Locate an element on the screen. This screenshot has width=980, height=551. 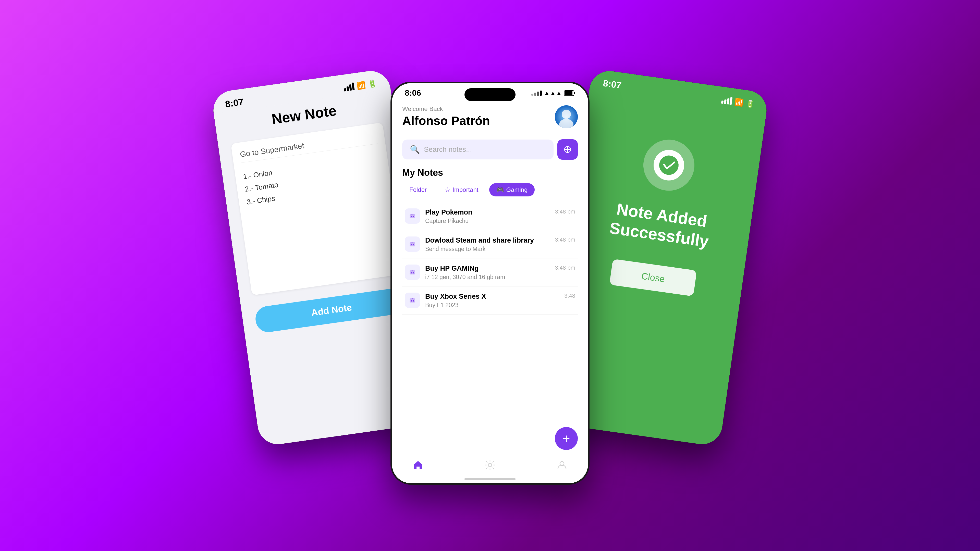
nav-home-icon is located at coordinates (418, 466).